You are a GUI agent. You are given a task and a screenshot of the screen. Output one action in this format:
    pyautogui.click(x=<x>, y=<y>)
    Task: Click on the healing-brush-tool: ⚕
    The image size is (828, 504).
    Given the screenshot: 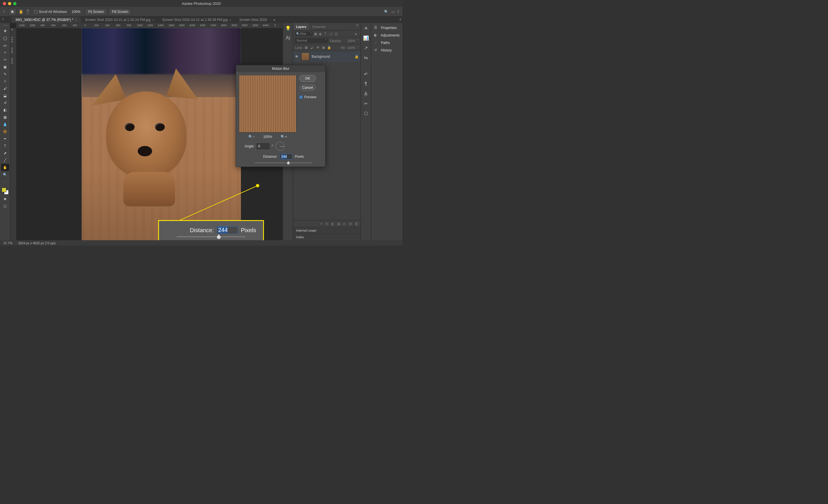 What is the action you would take?
    pyautogui.click(x=5, y=81)
    